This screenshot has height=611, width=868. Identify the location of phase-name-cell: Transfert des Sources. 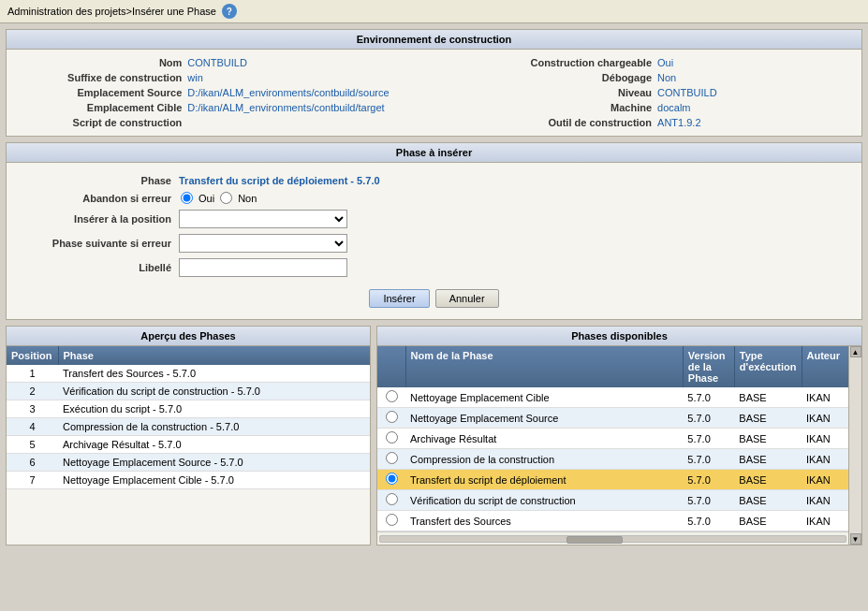
(544, 521).